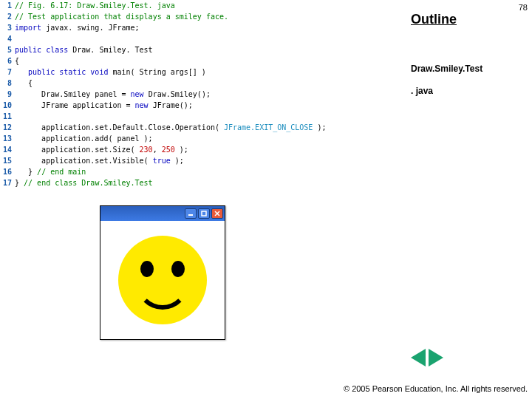 The width and height of the screenshot is (532, 399). What do you see at coordinates (7, 6) in the screenshot?
I see `line-number: 1` at bounding box center [7, 6].